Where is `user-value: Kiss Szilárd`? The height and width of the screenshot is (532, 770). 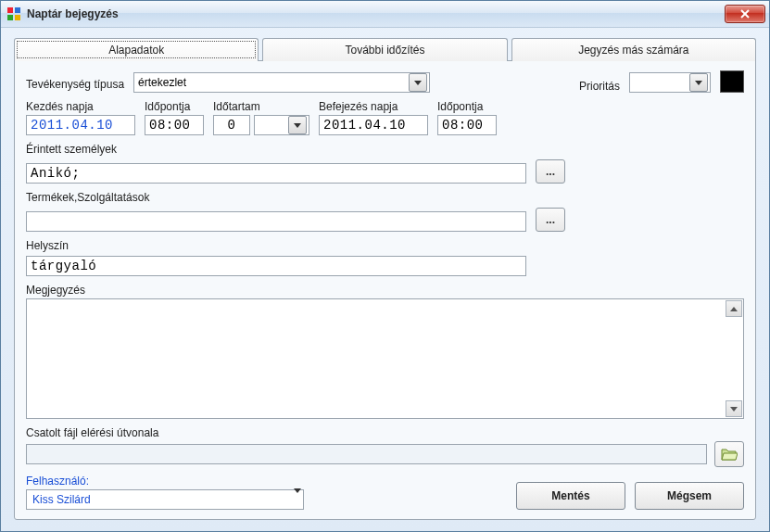
user-value: Kiss Szilárd is located at coordinates (61, 500).